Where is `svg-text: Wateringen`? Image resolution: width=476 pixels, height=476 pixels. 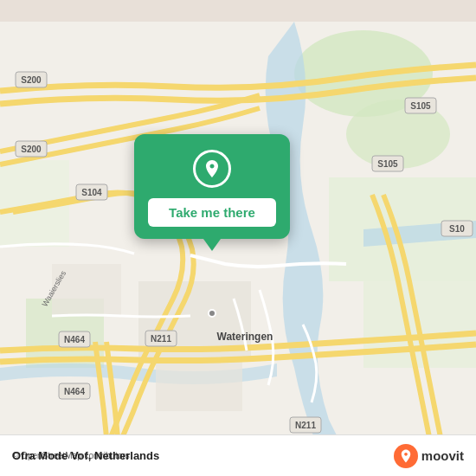
svg-text: Wateringen is located at coordinates (246, 337).